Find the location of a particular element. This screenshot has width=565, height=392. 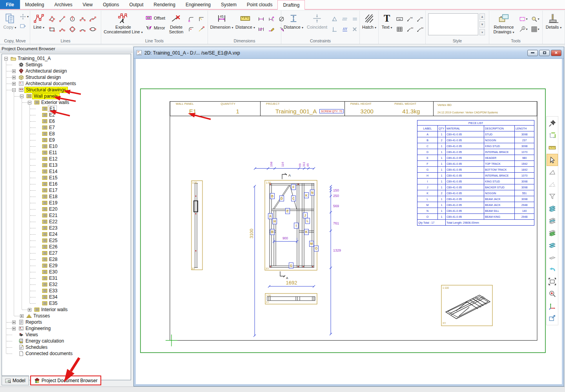

ribbon-button-extend-icon is located at coordinates (202, 29).